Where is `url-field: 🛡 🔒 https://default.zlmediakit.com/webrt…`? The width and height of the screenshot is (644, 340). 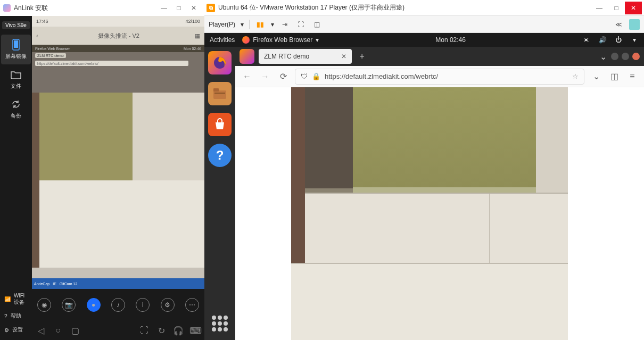
url-field: 🛡 🔒 https://default.zlmediakit.com/webrt… is located at coordinates (440, 77).